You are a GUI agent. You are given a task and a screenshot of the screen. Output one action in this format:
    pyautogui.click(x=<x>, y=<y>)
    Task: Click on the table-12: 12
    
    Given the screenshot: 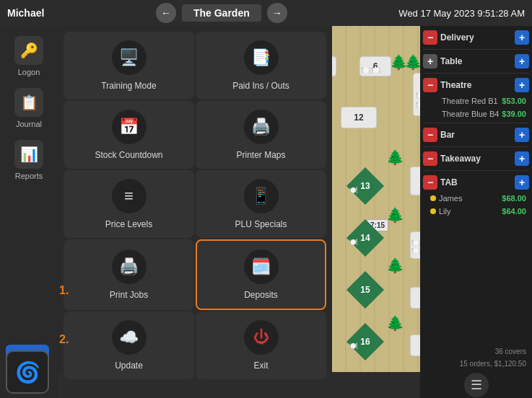 What is the action you would take?
    pyautogui.click(x=359, y=118)
    